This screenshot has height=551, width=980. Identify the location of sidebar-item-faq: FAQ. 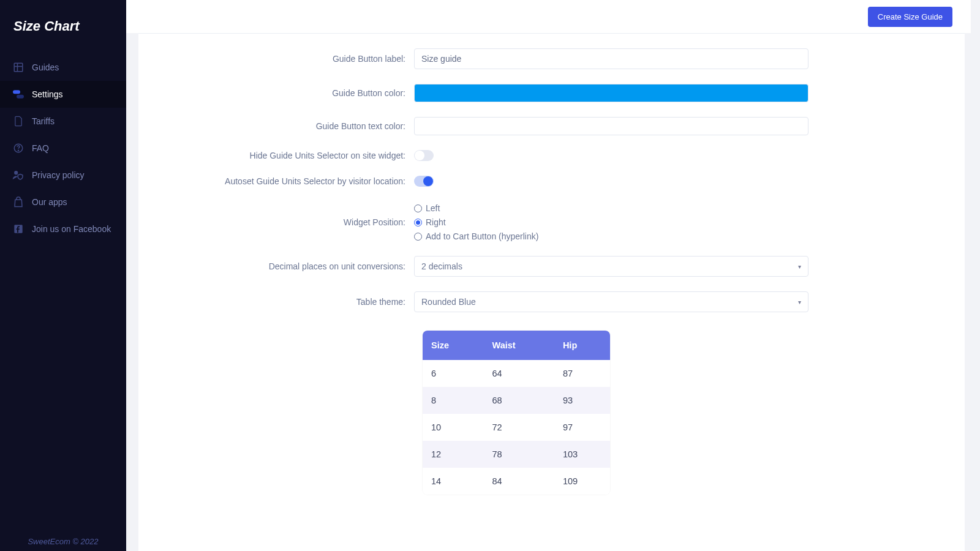
(63, 148).